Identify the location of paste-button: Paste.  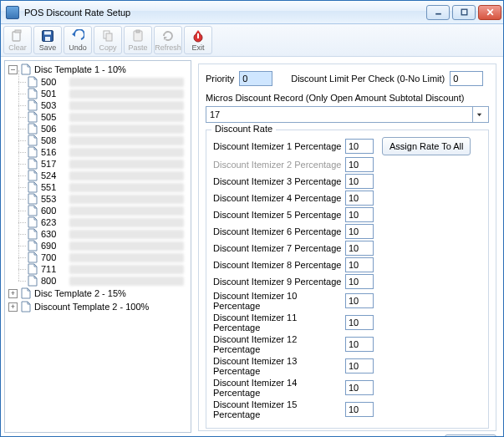
(138, 40).